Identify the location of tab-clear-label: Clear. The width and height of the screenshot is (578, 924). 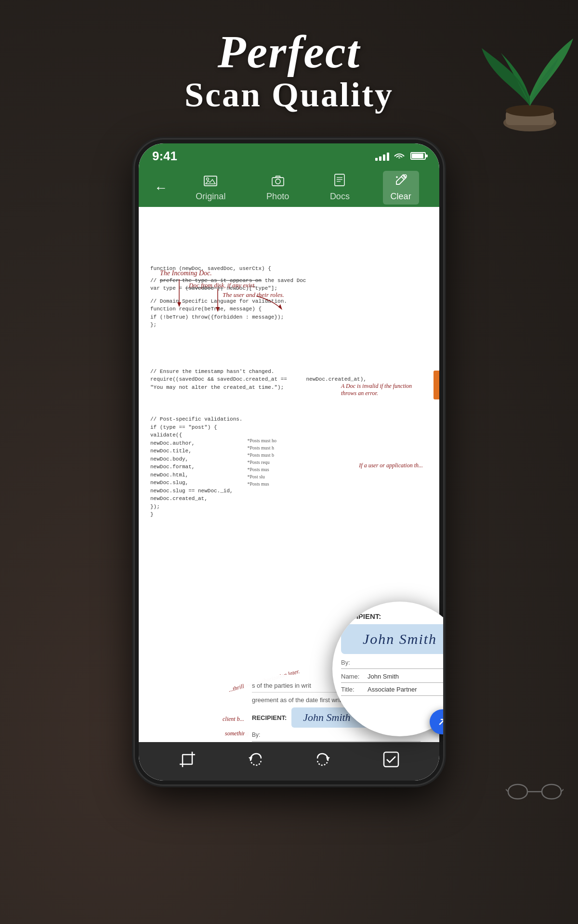
(401, 196).